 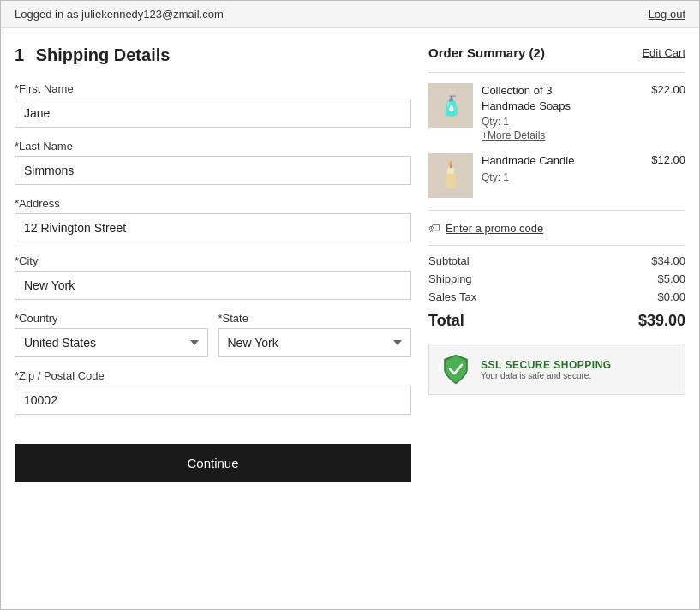 I want to click on order-items-list: 🧴 Collection of 3Handmade Soaps Qty: 1 +…, so click(x=557, y=135).